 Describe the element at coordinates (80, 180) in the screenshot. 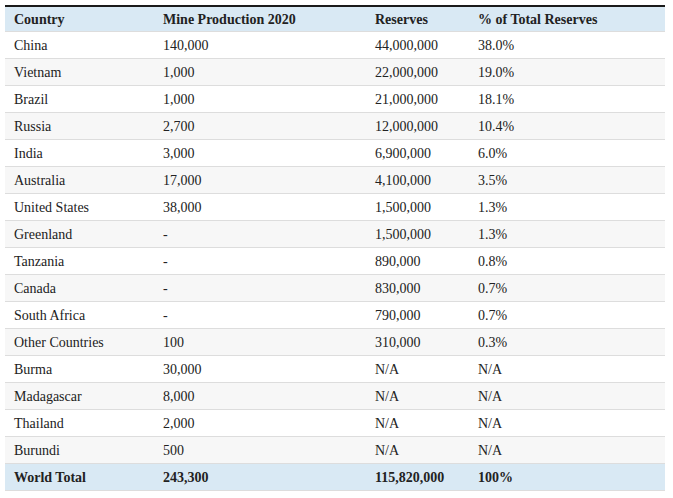

I see `cell-country: Australia` at that location.